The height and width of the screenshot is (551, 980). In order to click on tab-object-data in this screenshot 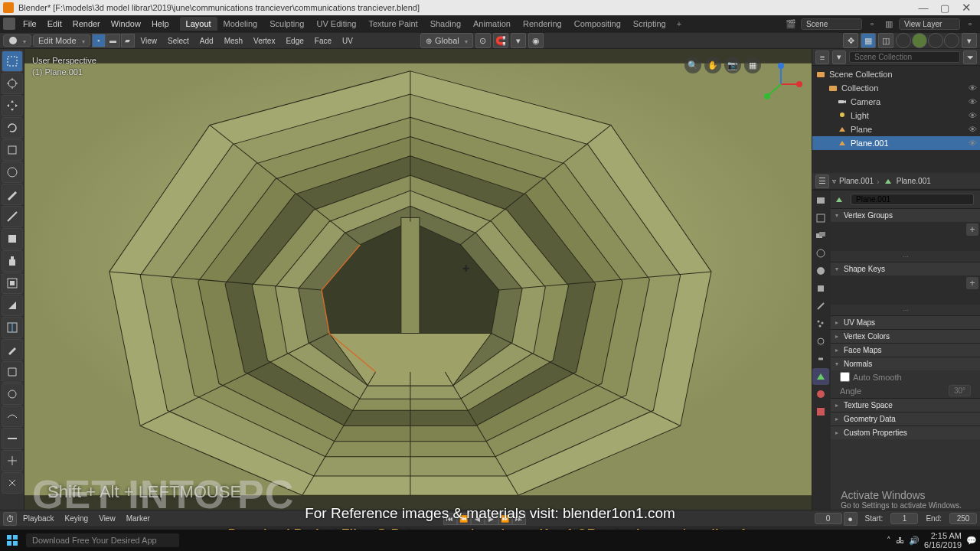, I will do `click(821, 377)`.